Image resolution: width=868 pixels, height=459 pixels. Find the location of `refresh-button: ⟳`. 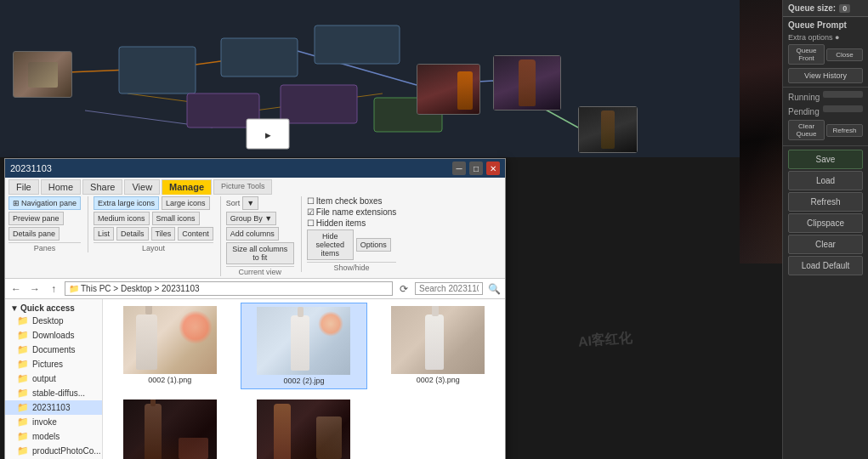

refresh-button: ⟳ is located at coordinates (404, 289).